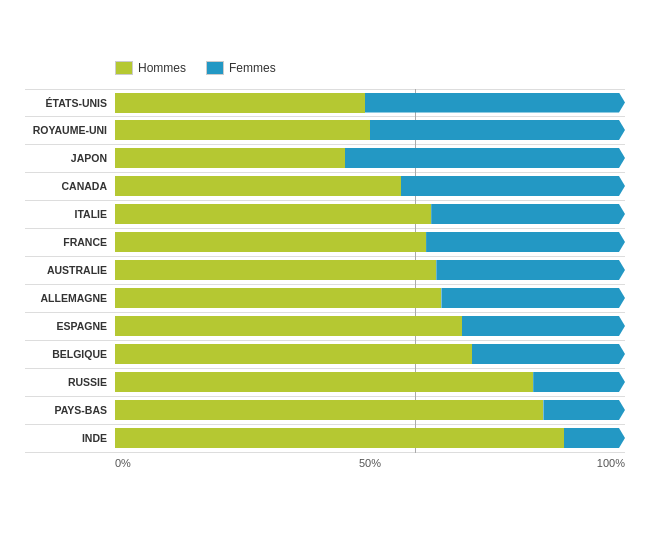 This screenshot has width=650, height=557. Describe the element at coordinates (325, 159) in the screenshot. I see `bar-row: JAPON` at that location.